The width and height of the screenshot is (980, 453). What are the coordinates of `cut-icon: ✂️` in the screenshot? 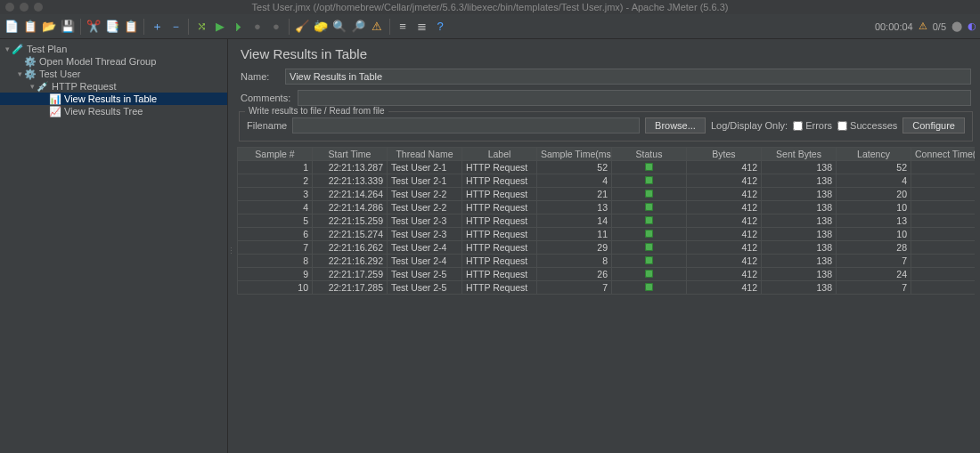 It's located at (94, 27).